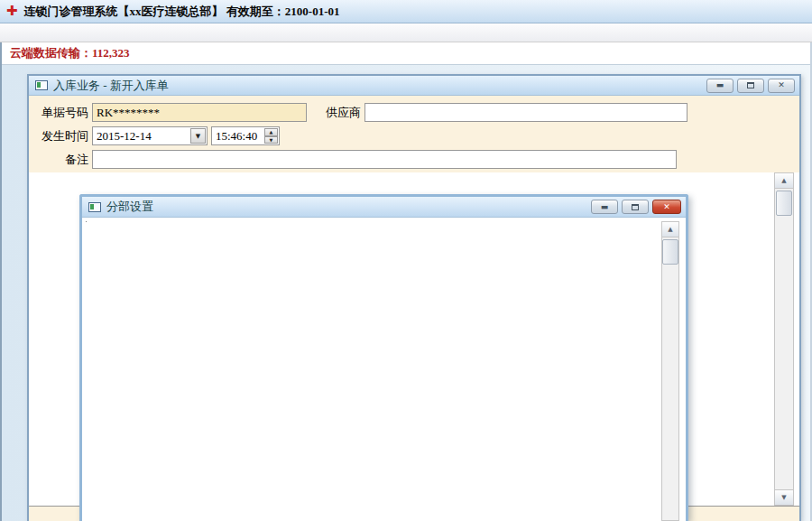 This screenshot has width=812, height=521. I want to click on spinner-arrows-icon: ▲▼, so click(271, 135).